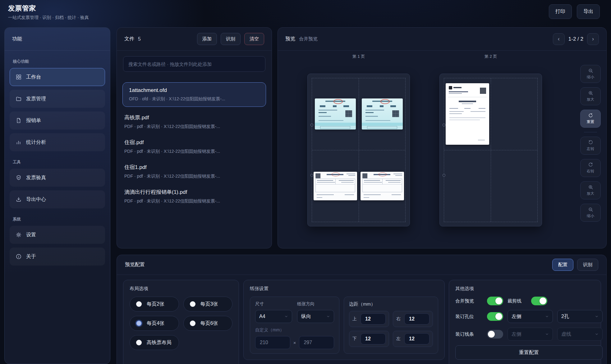 The width and height of the screenshot is (611, 364). I want to click on layout-option-2-per-page: 每页2张, so click(154, 304).